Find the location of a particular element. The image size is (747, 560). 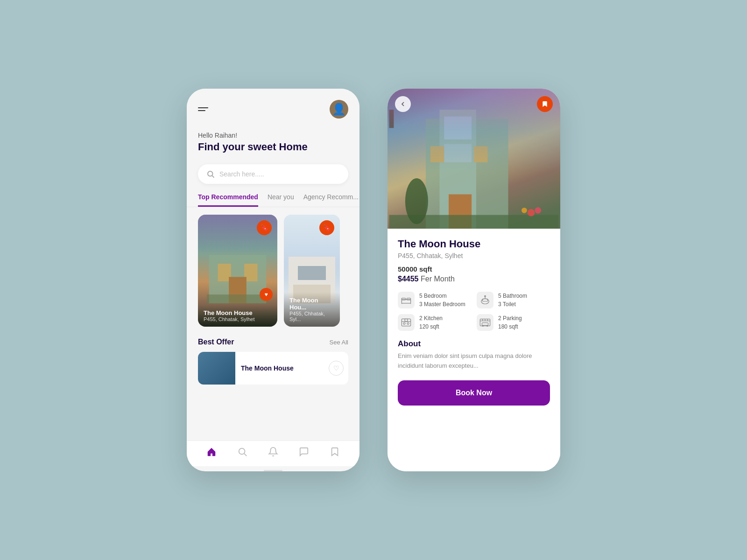

nav-bookmarks is located at coordinates (335, 452).